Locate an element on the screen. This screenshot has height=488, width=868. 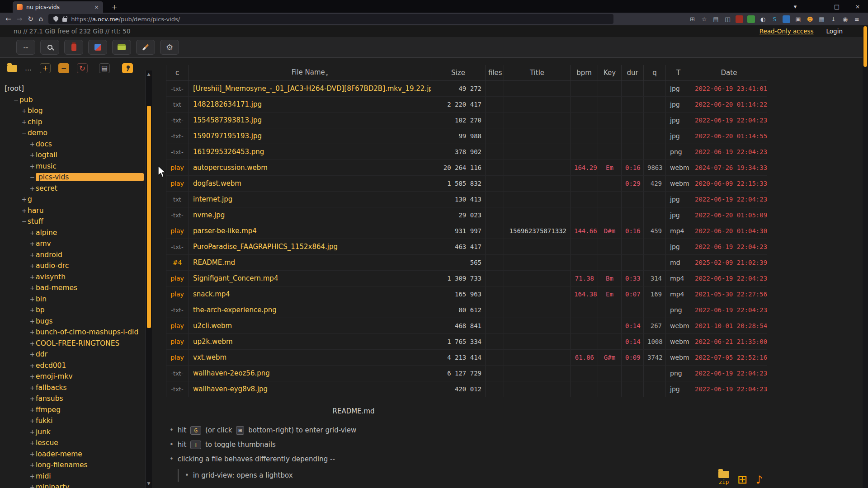
tree-link: demo is located at coordinates (38, 133).